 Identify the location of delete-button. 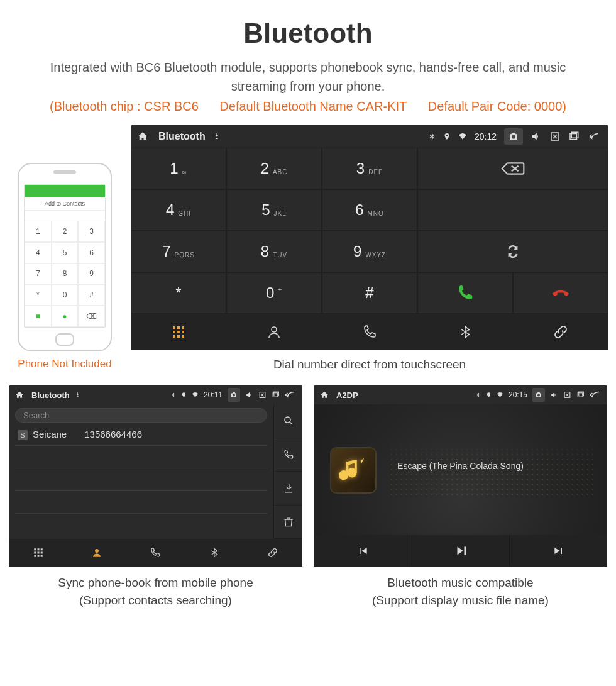
(288, 523).